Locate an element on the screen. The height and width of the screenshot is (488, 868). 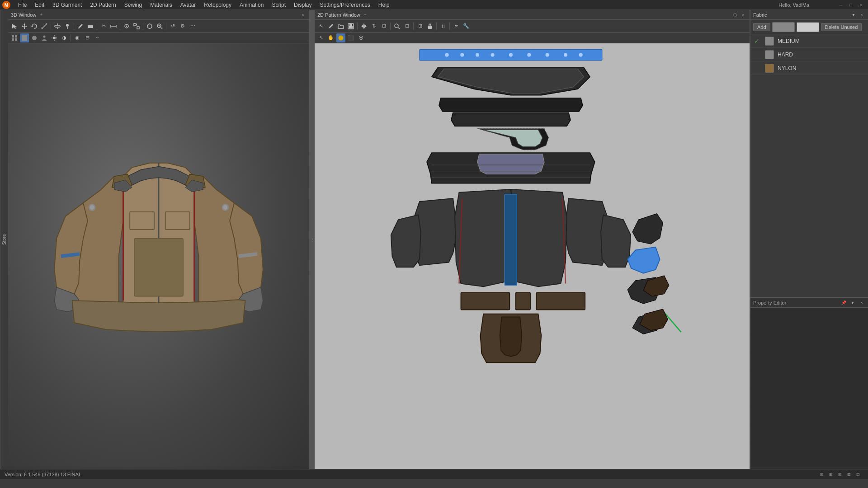
3d-wire-on: ⊟ is located at coordinates (87, 38).